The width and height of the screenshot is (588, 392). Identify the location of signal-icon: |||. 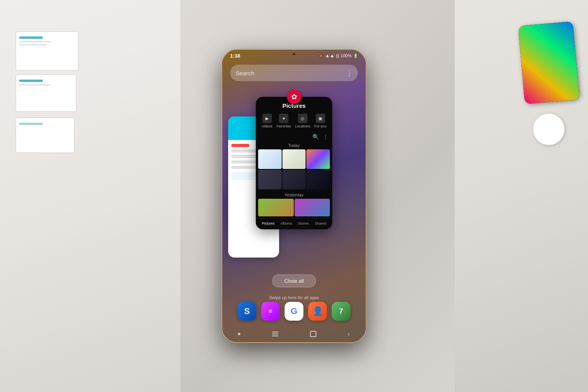
(338, 56).